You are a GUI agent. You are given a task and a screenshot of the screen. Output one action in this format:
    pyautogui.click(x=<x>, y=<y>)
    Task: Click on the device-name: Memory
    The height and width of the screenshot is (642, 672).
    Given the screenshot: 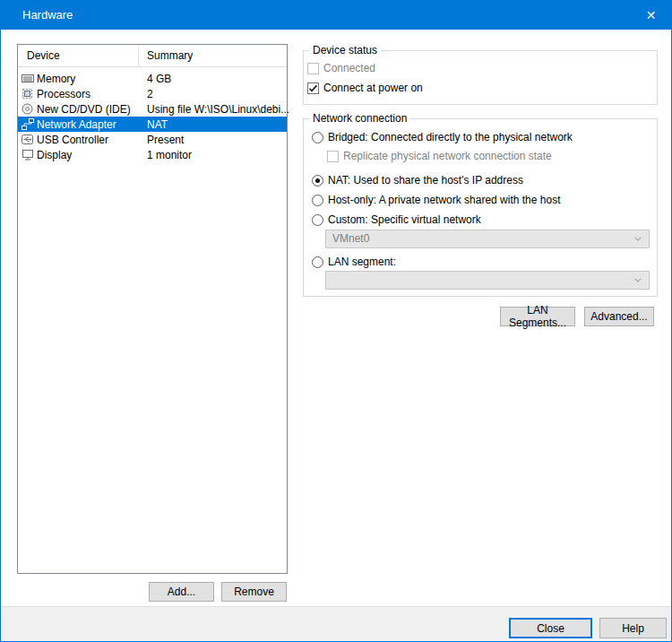 What is the action you would take?
    pyautogui.click(x=56, y=79)
    